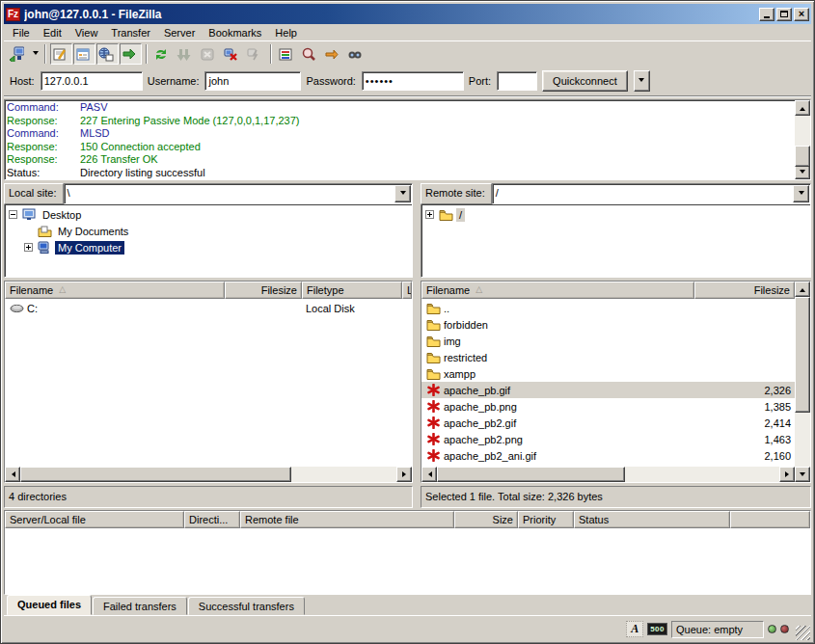  Describe the element at coordinates (52, 33) in the screenshot. I see `menu-item-edit: Edit` at that location.